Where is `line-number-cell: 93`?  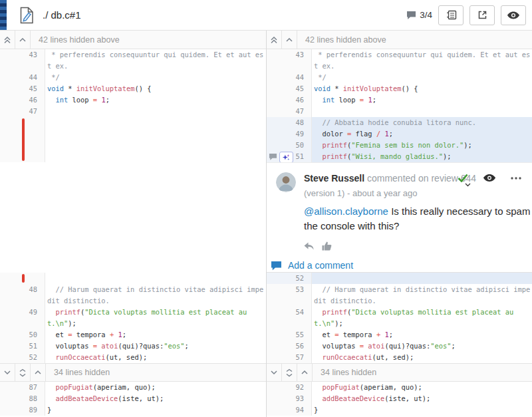 line-number-cell: 93 is located at coordinates (289, 399).